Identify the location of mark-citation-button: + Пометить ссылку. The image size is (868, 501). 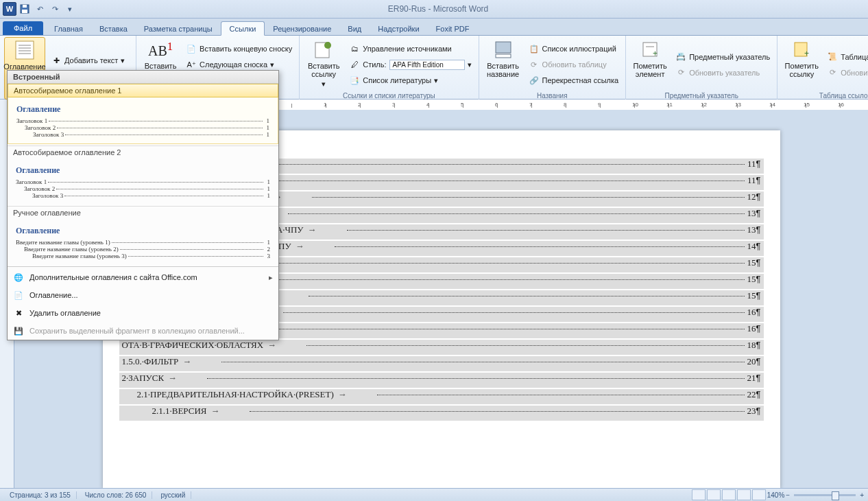
(801, 65).